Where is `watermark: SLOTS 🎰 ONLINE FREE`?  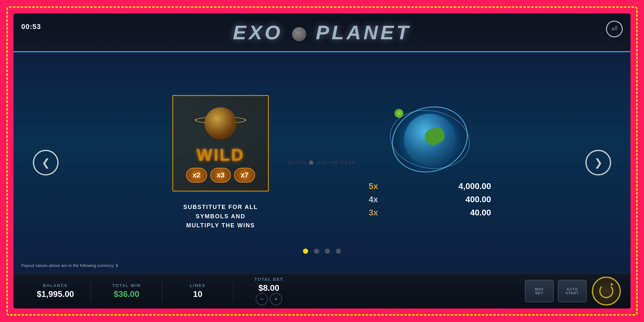
watermark: SLOTS 🎰 ONLINE FREE is located at coordinates (322, 162).